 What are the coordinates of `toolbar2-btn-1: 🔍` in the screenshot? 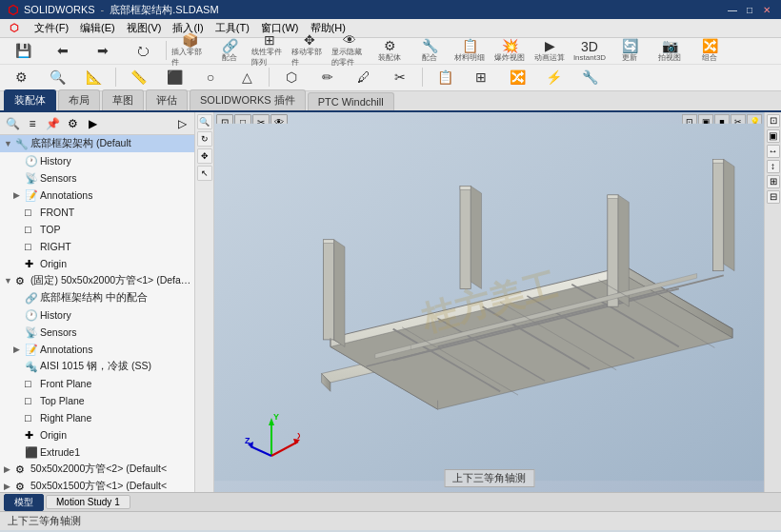 It's located at (57, 77).